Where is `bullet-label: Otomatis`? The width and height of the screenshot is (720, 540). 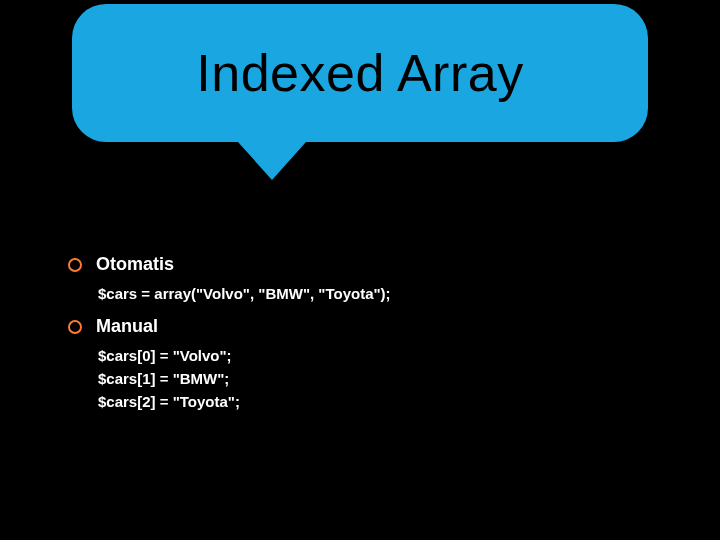 bullet-label: Otomatis is located at coordinates (135, 264).